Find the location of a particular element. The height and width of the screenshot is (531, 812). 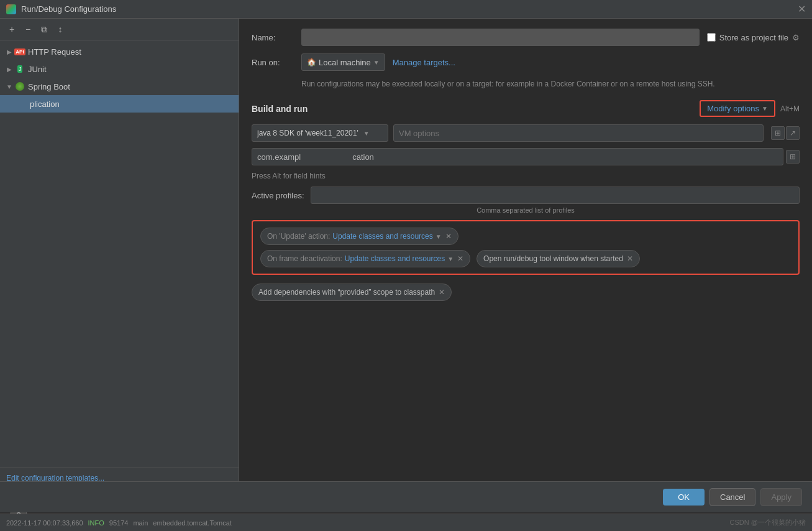

close-button: ✕ is located at coordinates (801, 9).